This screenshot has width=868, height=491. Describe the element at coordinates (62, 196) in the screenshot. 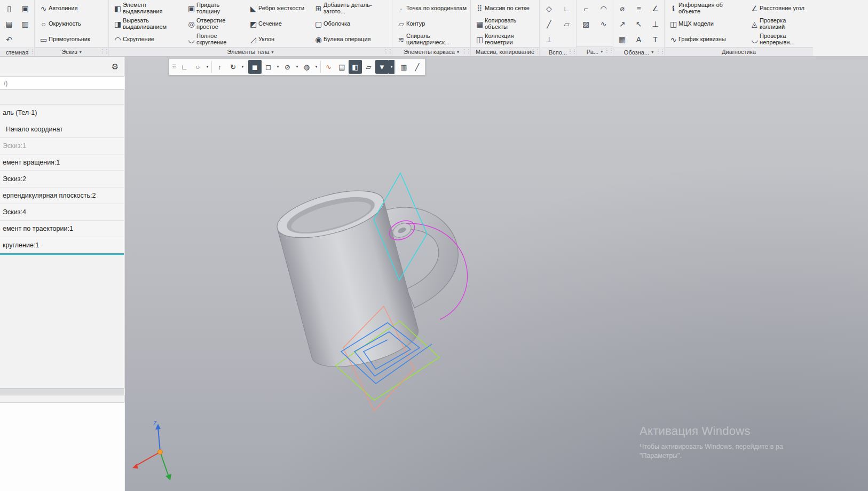

I see `tree-item-perpendicular-plane2: ерпендикулярная плоскость:2` at that location.